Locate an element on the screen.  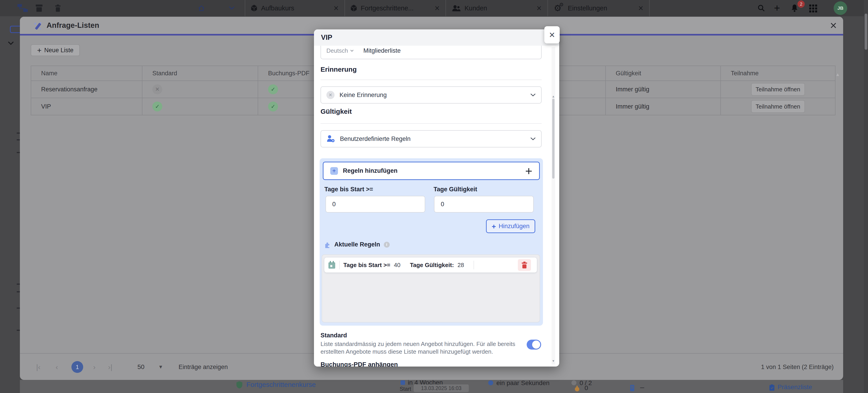
close-vip-modal-button: × is located at coordinates (552, 35).